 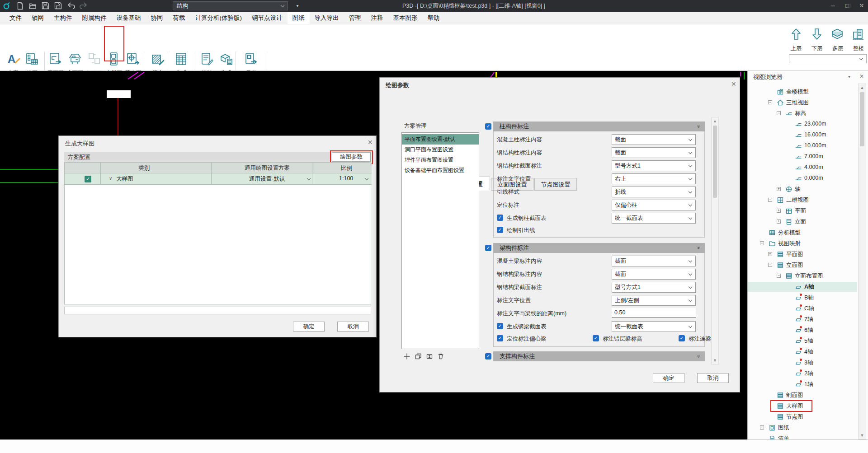 What do you see at coordinates (828, 59) in the screenshot?
I see `floor-filter-combo` at bounding box center [828, 59].